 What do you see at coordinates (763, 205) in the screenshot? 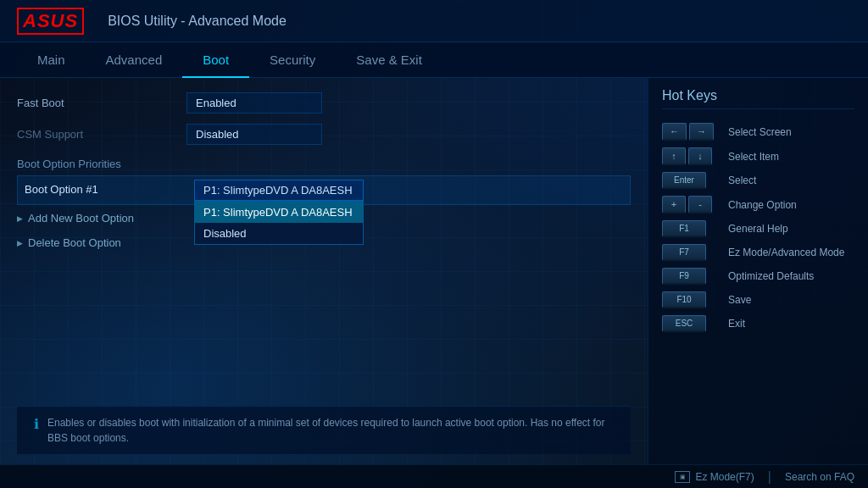
I see `hotkey-label-change-option: Change Option` at bounding box center [763, 205].